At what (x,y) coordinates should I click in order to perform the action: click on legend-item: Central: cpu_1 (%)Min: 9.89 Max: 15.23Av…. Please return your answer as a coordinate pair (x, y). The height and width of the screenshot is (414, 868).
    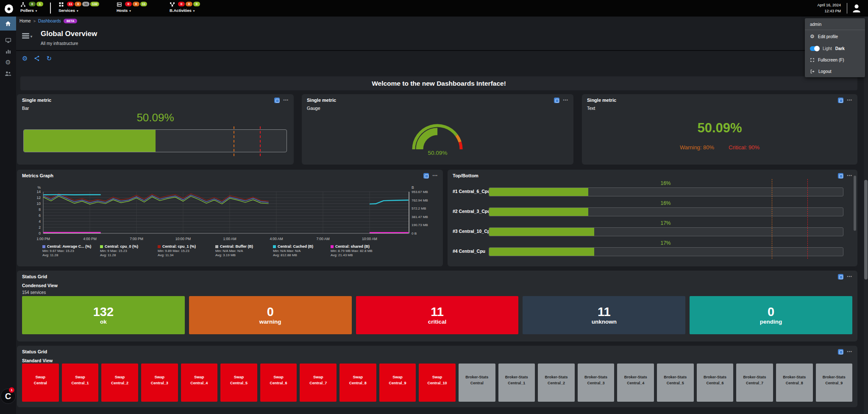
    Looking at the image, I should click on (186, 251).